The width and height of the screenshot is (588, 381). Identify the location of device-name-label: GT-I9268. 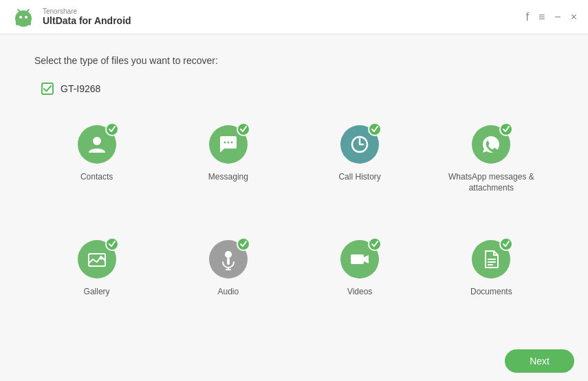
(80, 89).